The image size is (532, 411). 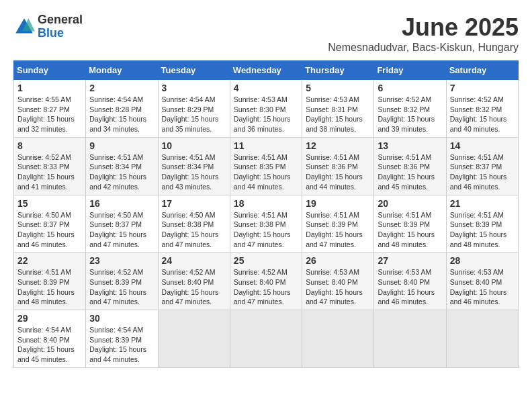 I want to click on day-number: 12, so click(x=338, y=146).